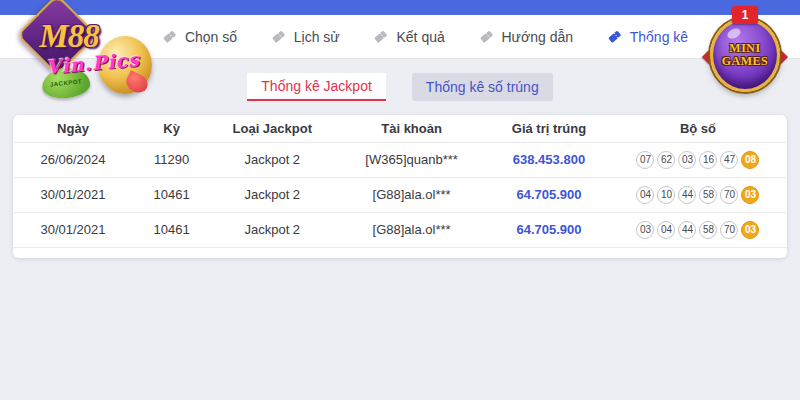  What do you see at coordinates (746, 62) in the screenshot?
I see `mini-games-label-line2: GAMES` at bounding box center [746, 62].